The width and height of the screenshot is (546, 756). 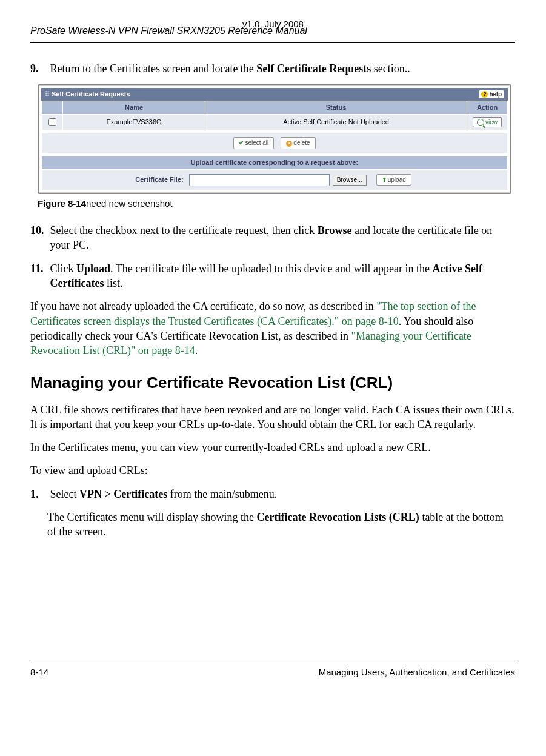 I want to click on figure-note: need new screenshot, so click(x=130, y=204).